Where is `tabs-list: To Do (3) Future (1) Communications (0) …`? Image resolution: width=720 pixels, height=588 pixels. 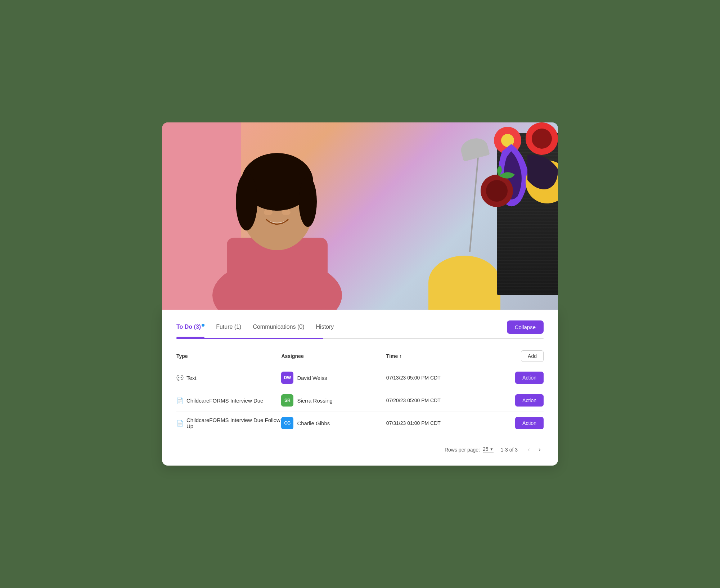
tabs-list: To Do (3) Future (1) Communications (0) … is located at coordinates (255, 327).